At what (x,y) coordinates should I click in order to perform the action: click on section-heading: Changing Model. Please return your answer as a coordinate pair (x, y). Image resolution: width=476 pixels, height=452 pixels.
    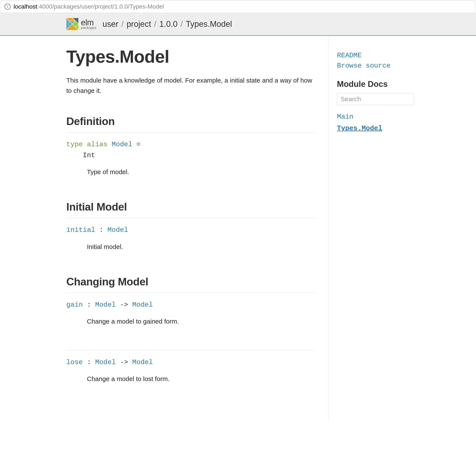
    Looking at the image, I should click on (191, 282).